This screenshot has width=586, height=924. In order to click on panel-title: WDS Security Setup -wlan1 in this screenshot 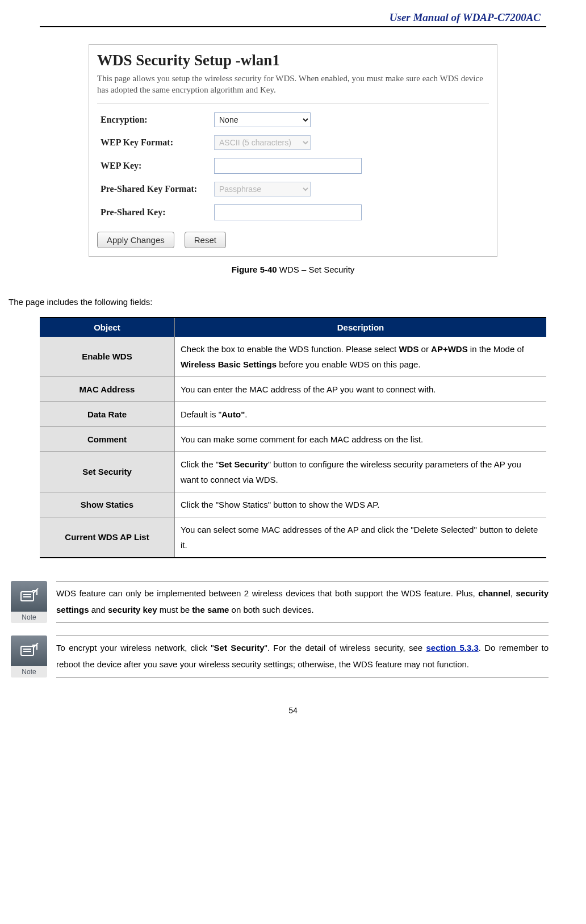, I will do `click(293, 60)`.